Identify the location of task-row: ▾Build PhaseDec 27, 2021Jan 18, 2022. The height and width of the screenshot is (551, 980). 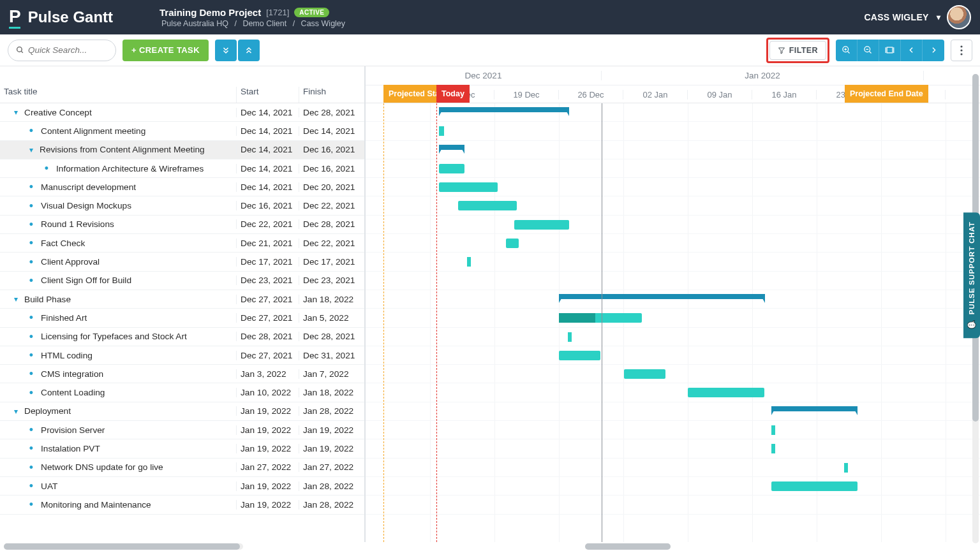
(182, 300).